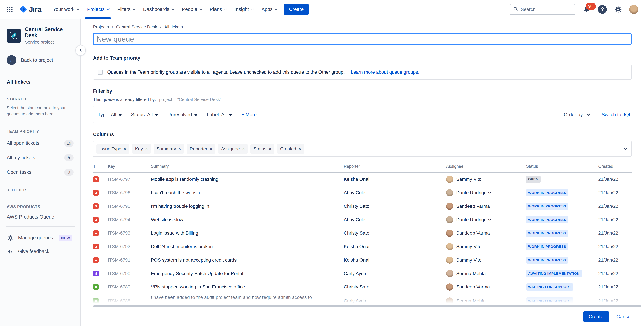 This screenshot has height=326, width=644. What do you see at coordinates (66, 10) in the screenshot?
I see `nav-item-your-work: Your work` at bounding box center [66, 10].